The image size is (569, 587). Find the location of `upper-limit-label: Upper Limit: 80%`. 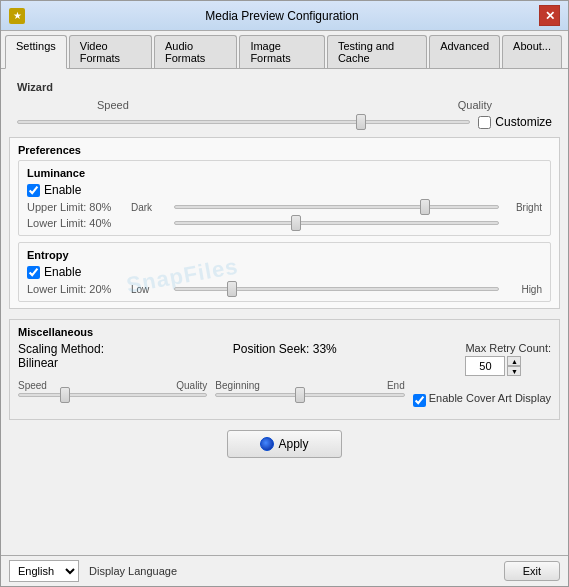

upper-limit-label: Upper Limit: 80% is located at coordinates (77, 207).